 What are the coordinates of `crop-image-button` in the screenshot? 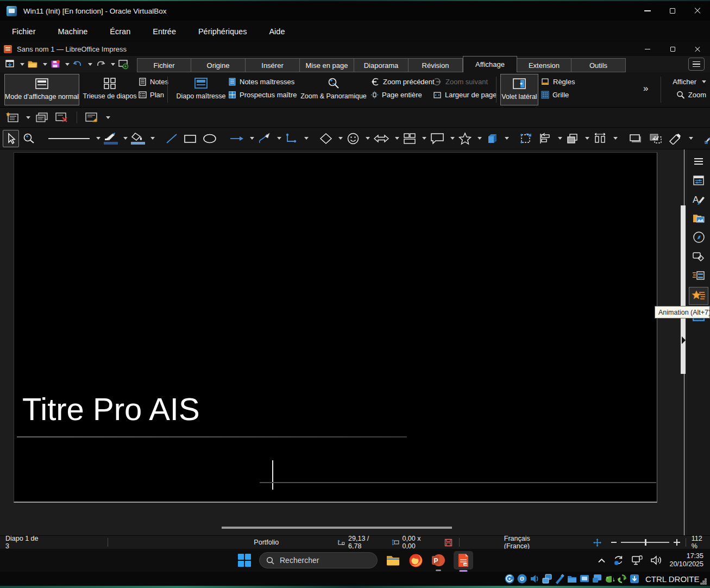 It's located at (656, 139).